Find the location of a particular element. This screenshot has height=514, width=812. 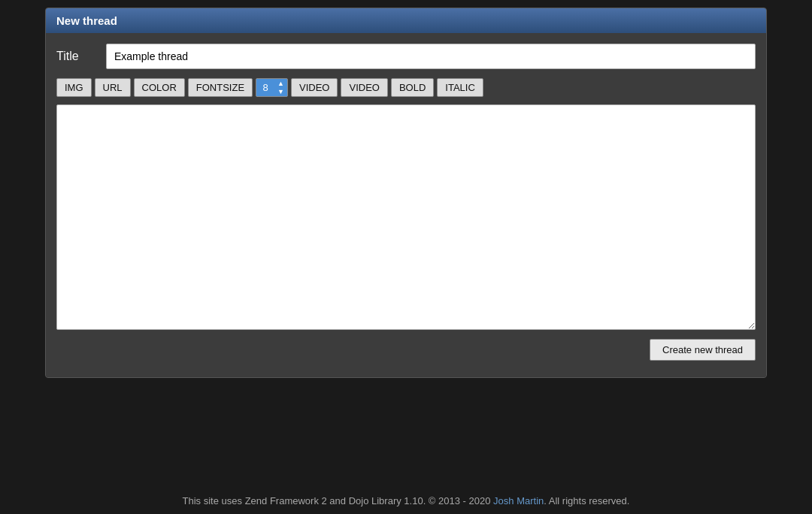

title-row: Title is located at coordinates (406, 56).